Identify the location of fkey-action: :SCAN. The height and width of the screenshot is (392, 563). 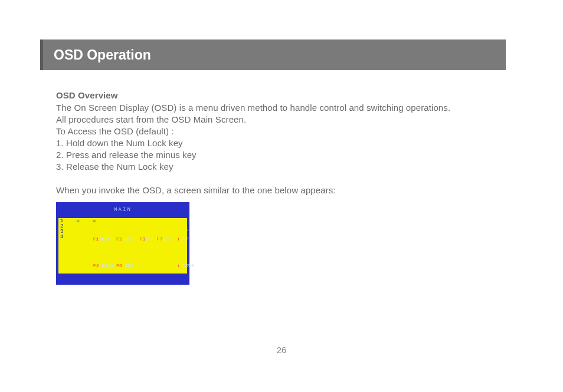
(107, 265).